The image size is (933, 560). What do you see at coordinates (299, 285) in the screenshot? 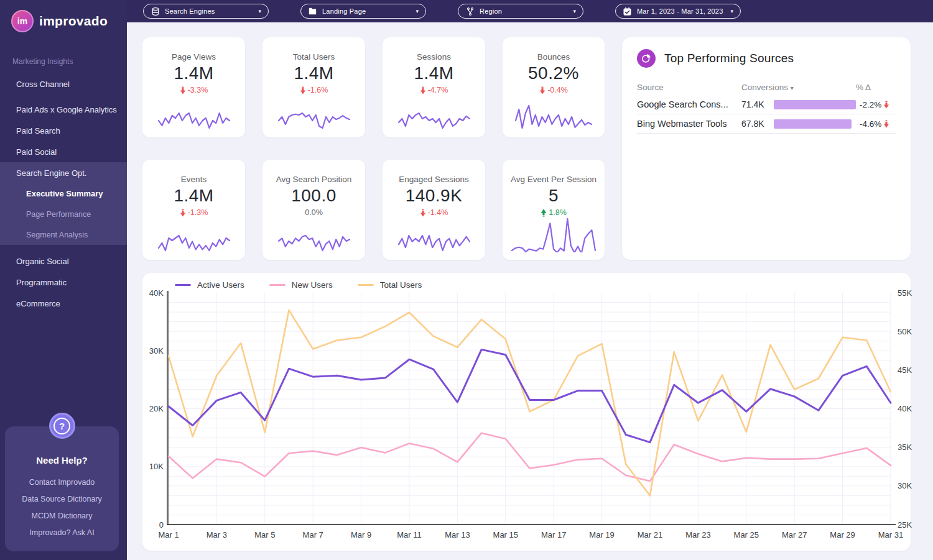
I see `chart-legend: Active UsersNew UsersTotal Users` at bounding box center [299, 285].